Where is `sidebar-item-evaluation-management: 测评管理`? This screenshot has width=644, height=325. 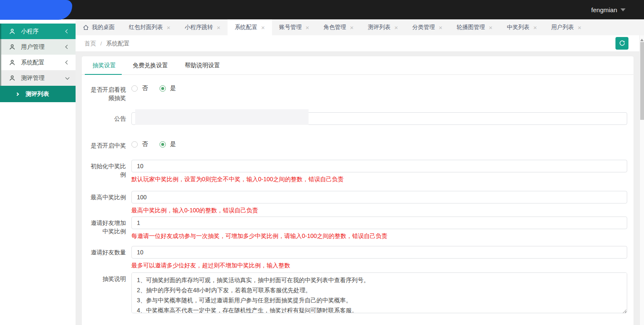 sidebar-item-evaluation-management: 测评管理 is located at coordinates (38, 78).